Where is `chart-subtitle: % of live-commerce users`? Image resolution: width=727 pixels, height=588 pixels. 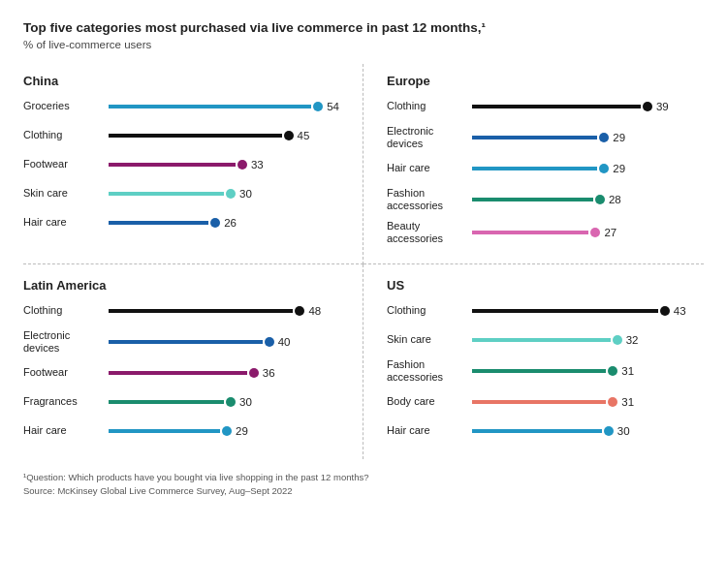 chart-subtitle: % of live-commerce users is located at coordinates (364, 45).